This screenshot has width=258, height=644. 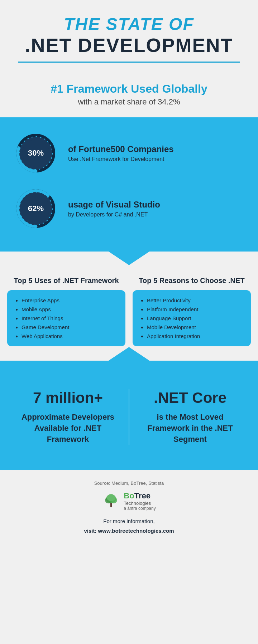 I want to click on circle-label-30: 30%, so click(x=36, y=153).